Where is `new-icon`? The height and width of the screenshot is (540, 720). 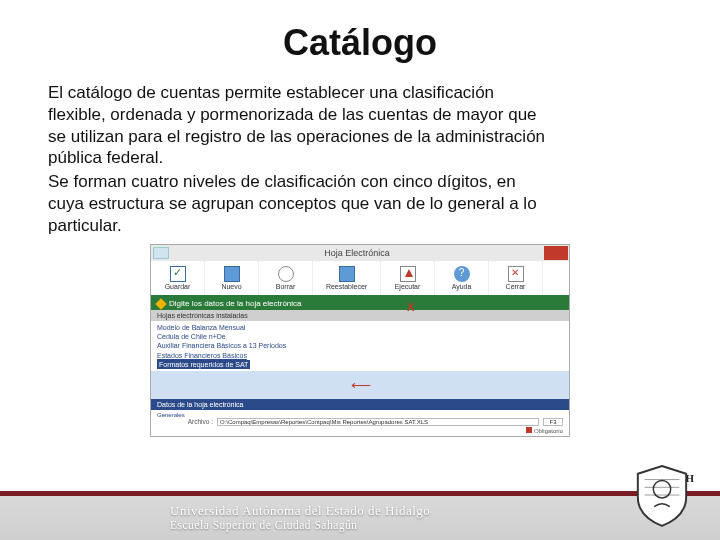 new-icon is located at coordinates (232, 274).